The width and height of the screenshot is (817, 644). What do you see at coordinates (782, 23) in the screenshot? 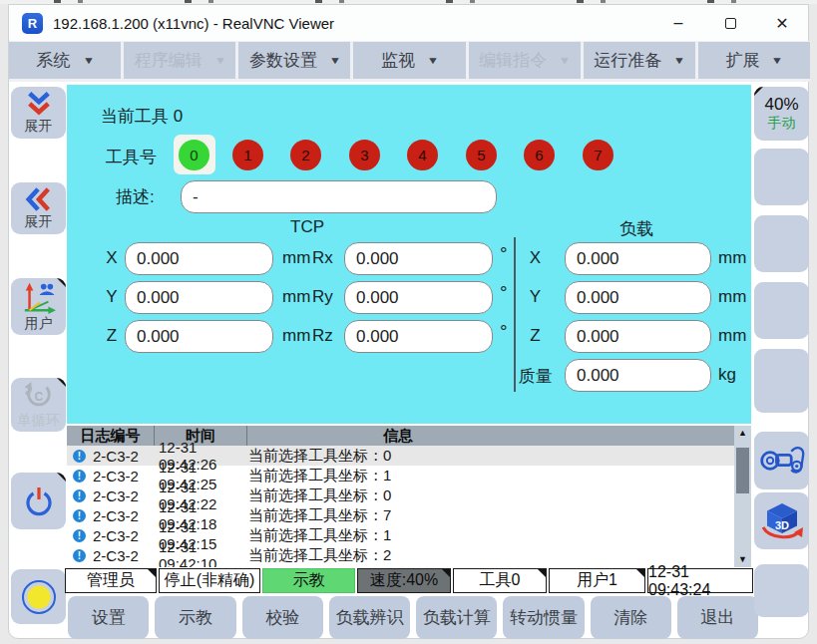
I see `close-button: ✕` at bounding box center [782, 23].